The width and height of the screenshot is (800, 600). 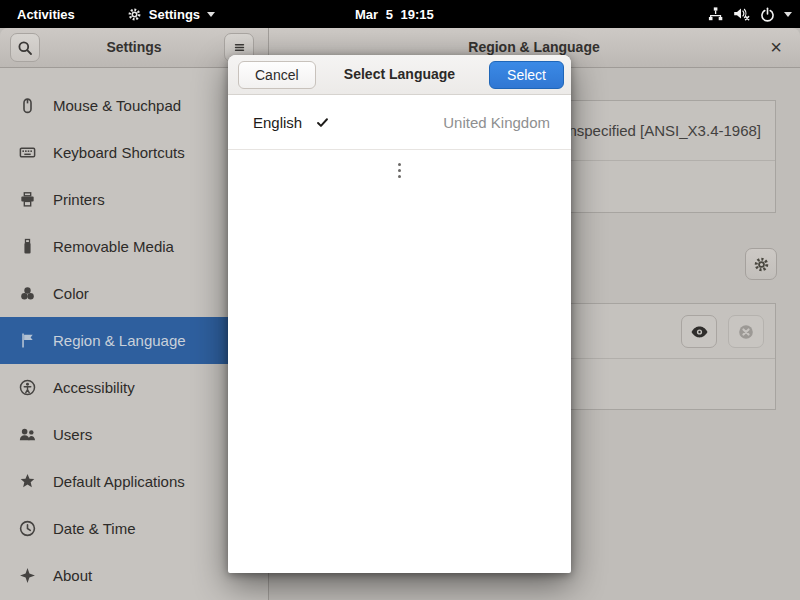 I want to click on dialog-header: Cancel Select Language Select, so click(x=400, y=75).